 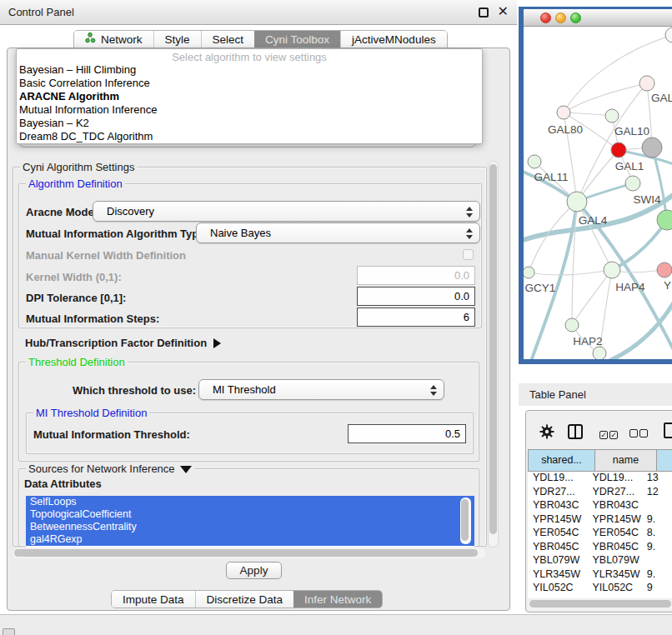 I want to click on data-attribute-item: TopologicalCoefficient, so click(x=250, y=515).